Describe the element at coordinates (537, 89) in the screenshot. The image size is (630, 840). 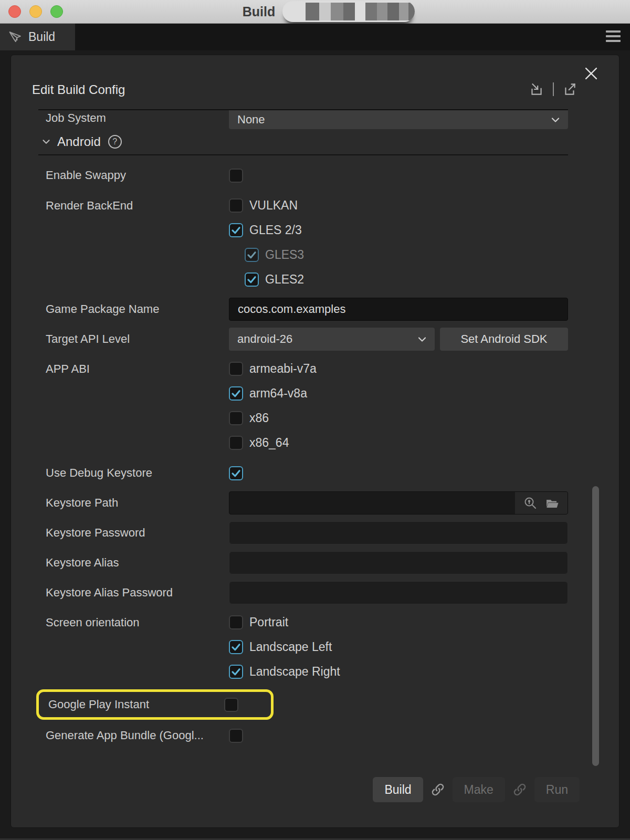
I see `import-config-icon` at that location.